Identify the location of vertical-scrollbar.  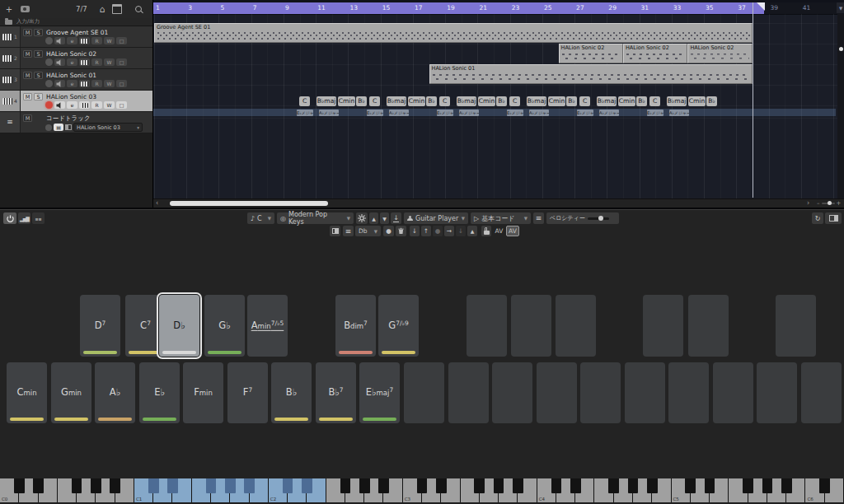
(841, 106).